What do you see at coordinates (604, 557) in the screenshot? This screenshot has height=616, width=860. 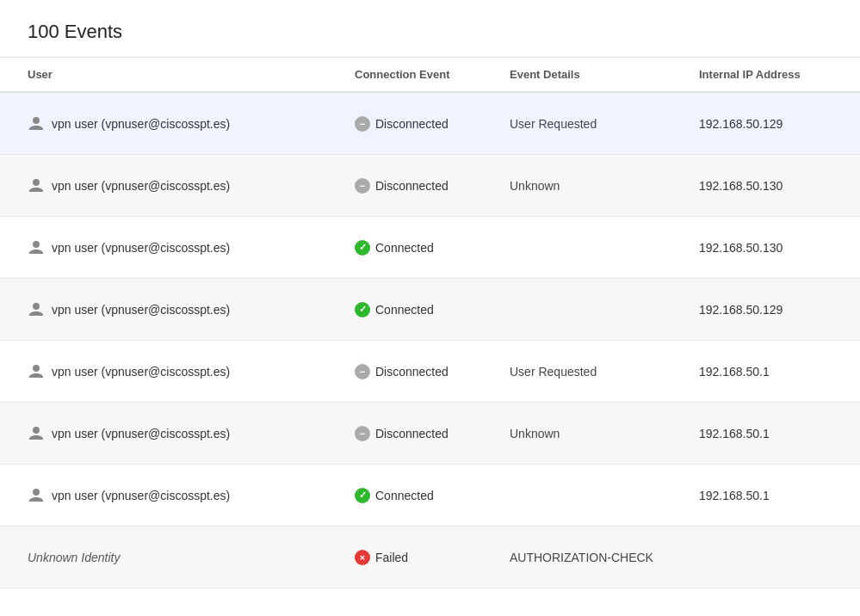 I see `event-details-cell: AUTHORIZATION-CHECK` at bounding box center [604, 557].